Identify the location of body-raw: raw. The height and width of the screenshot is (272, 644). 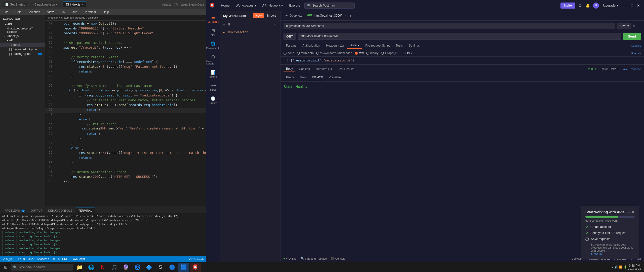
(359, 53).